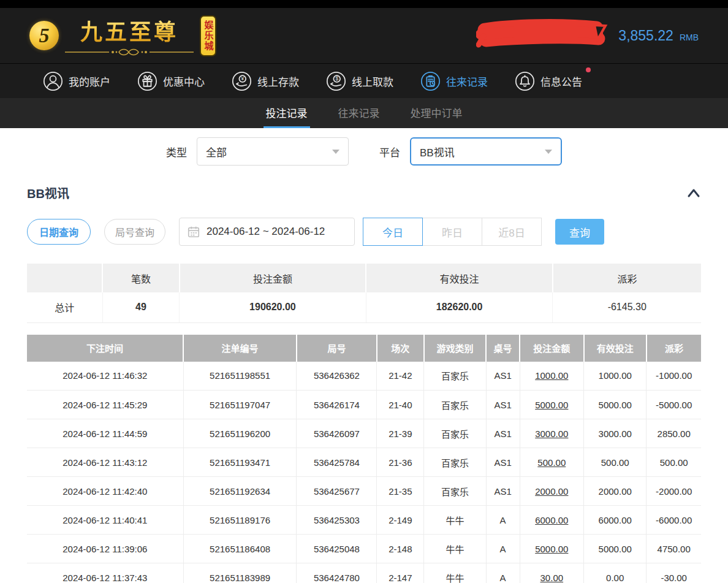 Image resolution: width=728 pixels, height=583 pixels. Describe the element at coordinates (364, 520) in the screenshot. I see `table-row: 2024-06-12 11:40:41521651189176536425303…` at that location.